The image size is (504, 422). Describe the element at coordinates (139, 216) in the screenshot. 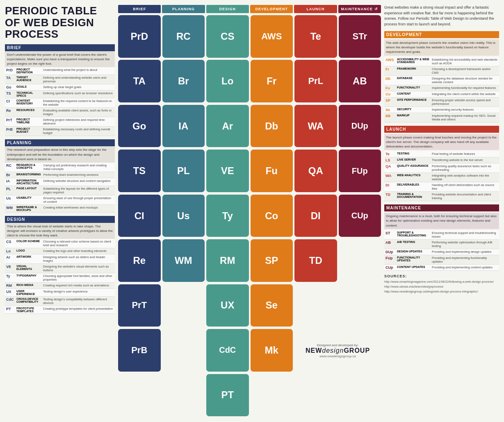

I see `cell-ci: CI` at that location.